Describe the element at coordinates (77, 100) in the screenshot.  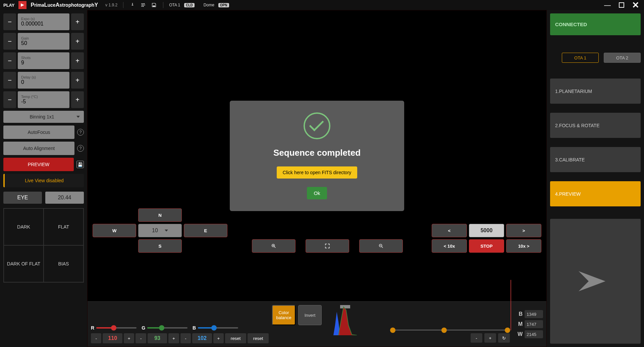
I see `temp-increment: +` at that location.